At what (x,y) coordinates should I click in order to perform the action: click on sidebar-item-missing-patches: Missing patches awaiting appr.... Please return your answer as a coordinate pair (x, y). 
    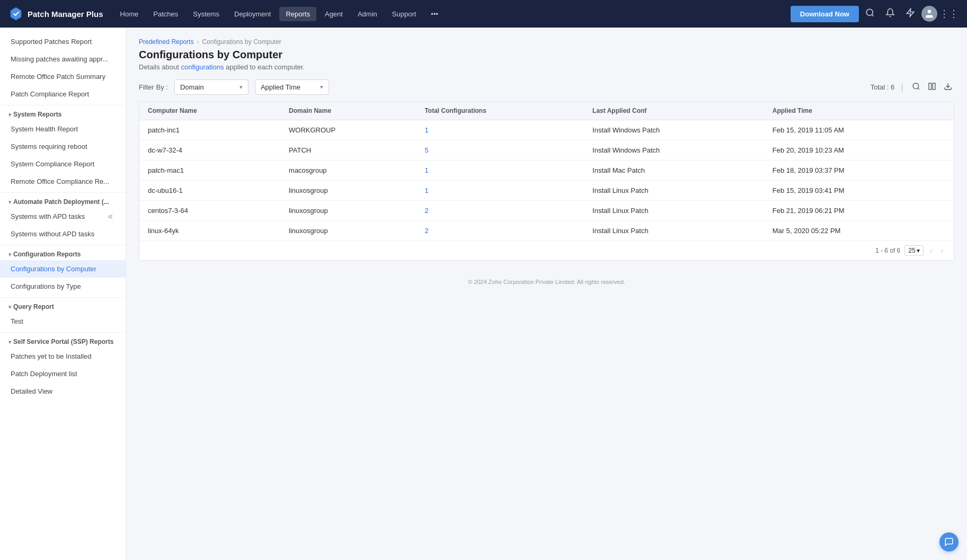
    Looking at the image, I should click on (63, 59).